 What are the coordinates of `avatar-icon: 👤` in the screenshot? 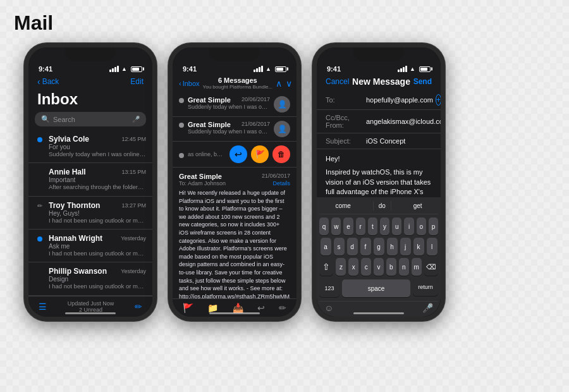 It's located at (282, 104).